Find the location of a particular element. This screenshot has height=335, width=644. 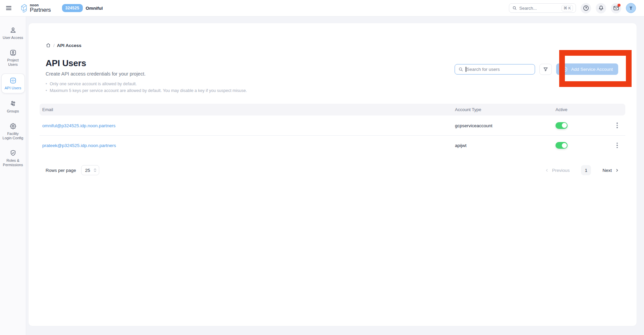

account-type-value: apijwt is located at coordinates (461, 146).